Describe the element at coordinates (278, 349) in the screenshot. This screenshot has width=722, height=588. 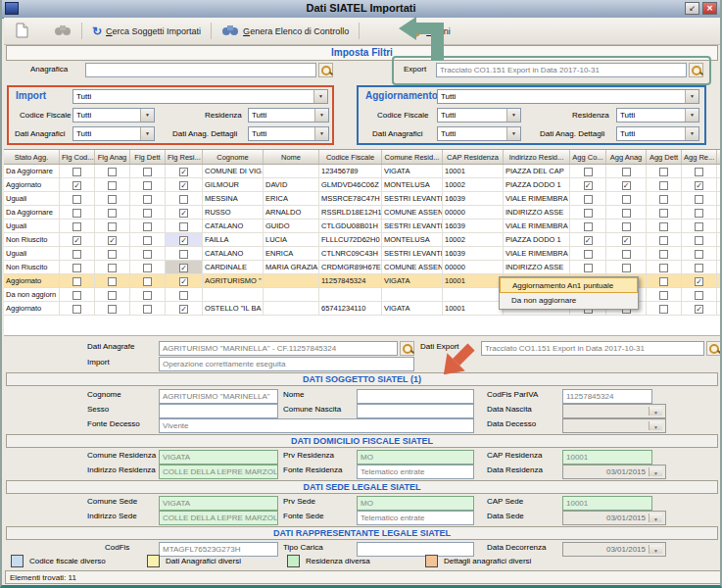
I see `dati-anagrafe-field: AGRITURISMO "MARINELLA" - CF.11257845324` at that location.